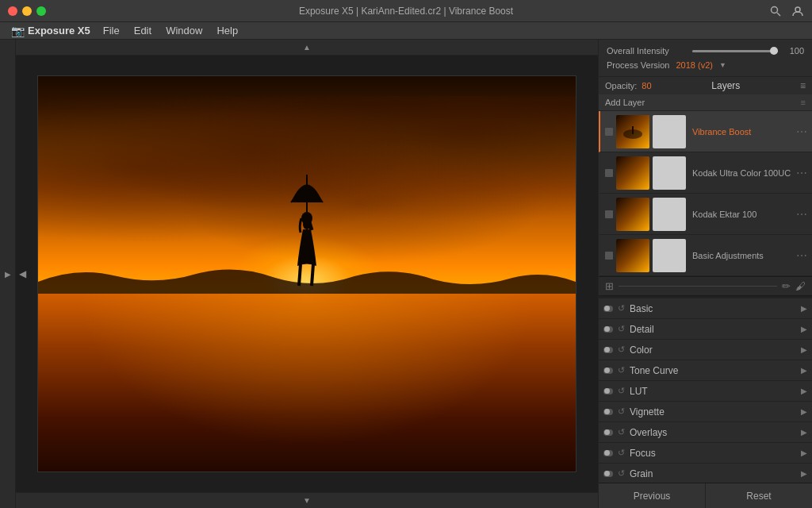 The height and width of the screenshot is (508, 812). What do you see at coordinates (774, 51) in the screenshot?
I see `intensity-slider-thumb` at bounding box center [774, 51].